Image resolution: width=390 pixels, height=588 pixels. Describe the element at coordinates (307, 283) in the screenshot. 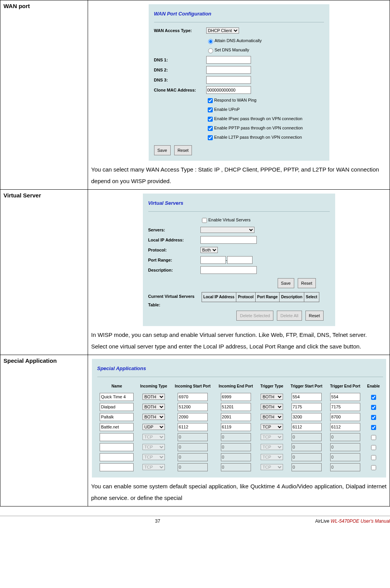

I see `vs-reset-button: Reset` at that location.